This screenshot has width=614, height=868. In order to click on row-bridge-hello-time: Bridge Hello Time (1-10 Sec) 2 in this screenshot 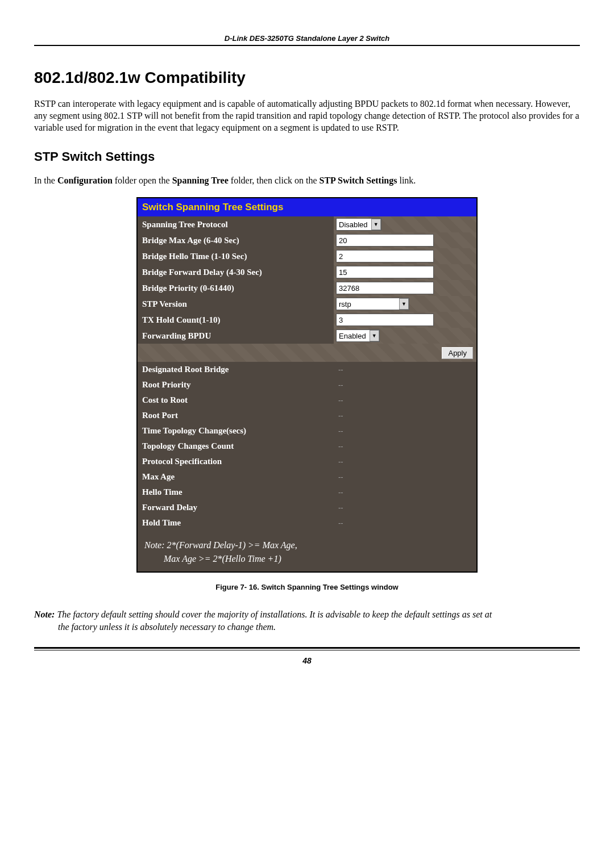, I will do `click(307, 256)`.